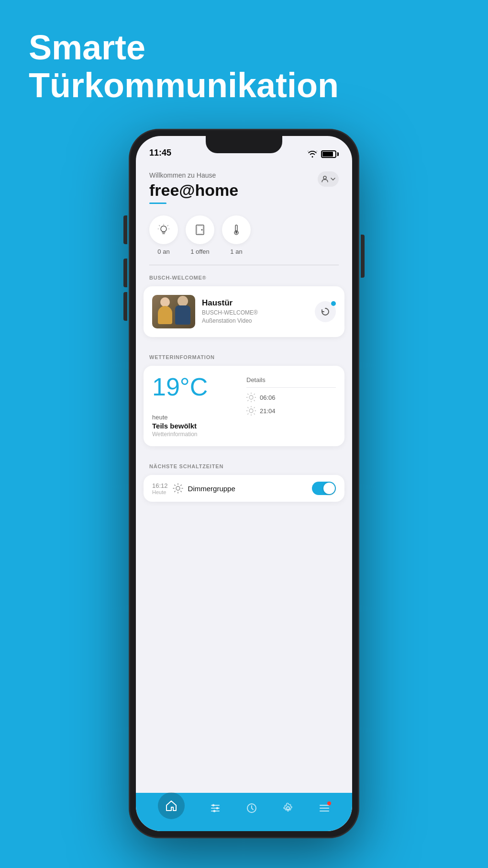 The width and height of the screenshot is (488, 868). What do you see at coordinates (244, 406) in the screenshot?
I see `weather-card: 19°C heute Teils bewölkt Wetterinformati…` at bounding box center [244, 406].